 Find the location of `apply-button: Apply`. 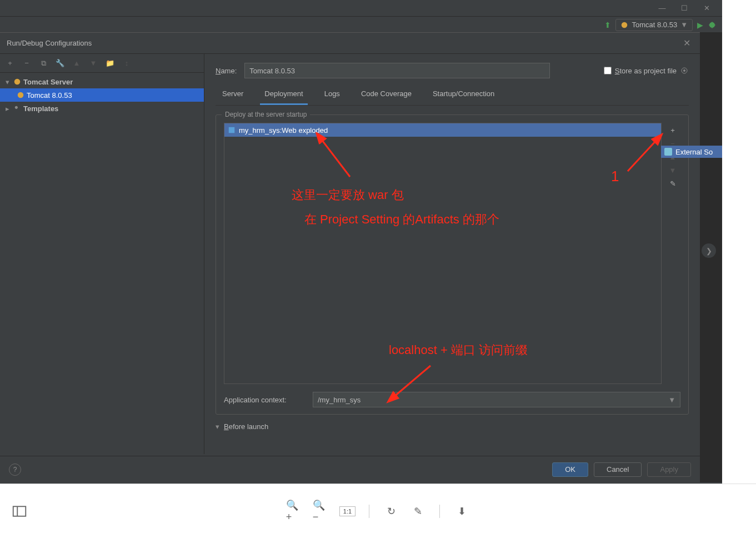

apply-button: Apply is located at coordinates (669, 470).